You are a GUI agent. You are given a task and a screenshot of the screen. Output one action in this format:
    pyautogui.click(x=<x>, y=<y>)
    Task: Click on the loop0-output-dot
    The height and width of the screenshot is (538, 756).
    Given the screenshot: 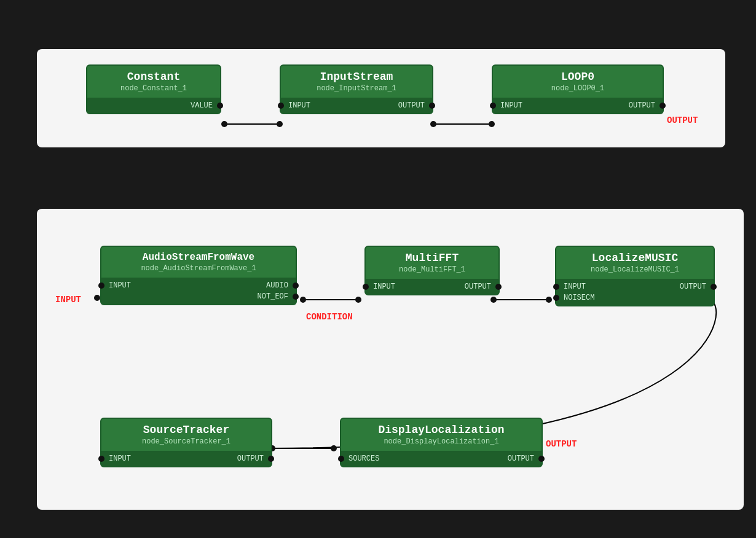 What is the action you would take?
    pyautogui.click(x=663, y=106)
    